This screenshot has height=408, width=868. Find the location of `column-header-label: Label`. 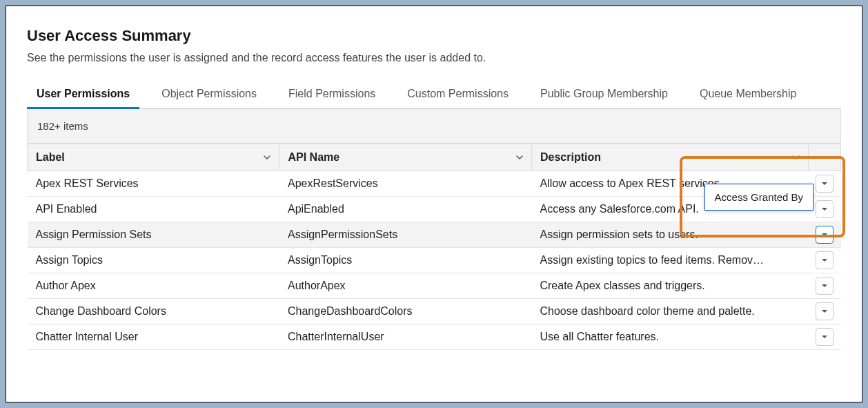

column-header-label: Label is located at coordinates (153, 157).